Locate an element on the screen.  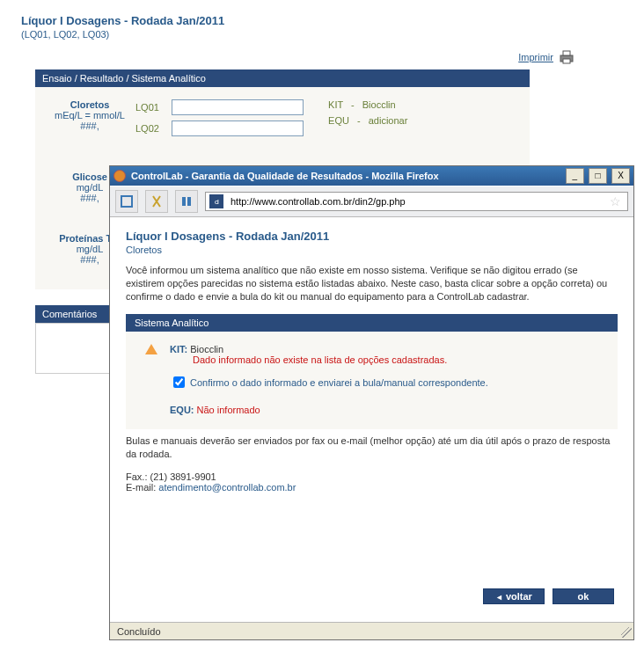
page-codes: (LQ01, LQ02, LQ03) is located at coordinates (322, 34).